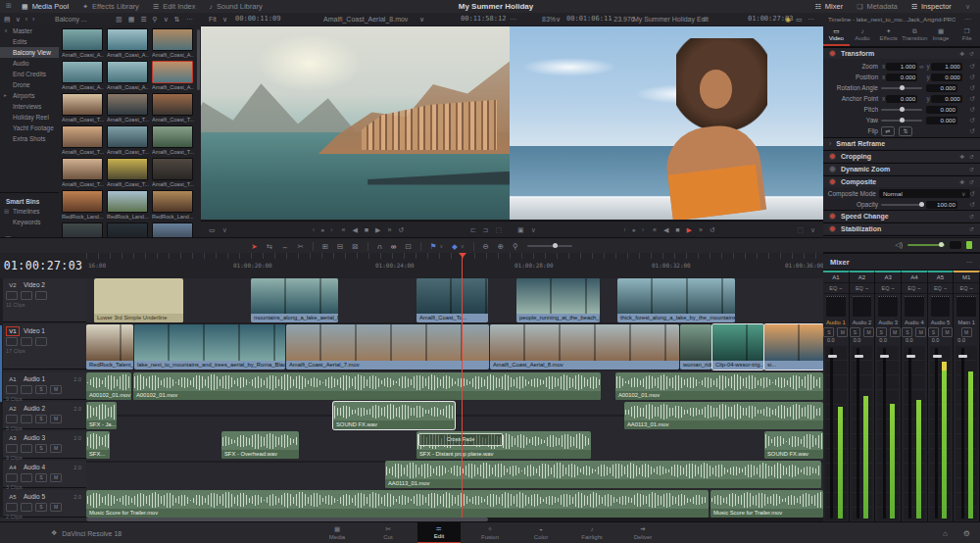 The height and width of the screenshot is (543, 980). What do you see at coordinates (723, 416) in the screenshot?
I see `audio-clip: AA0113_01.mov` at bounding box center [723, 416].